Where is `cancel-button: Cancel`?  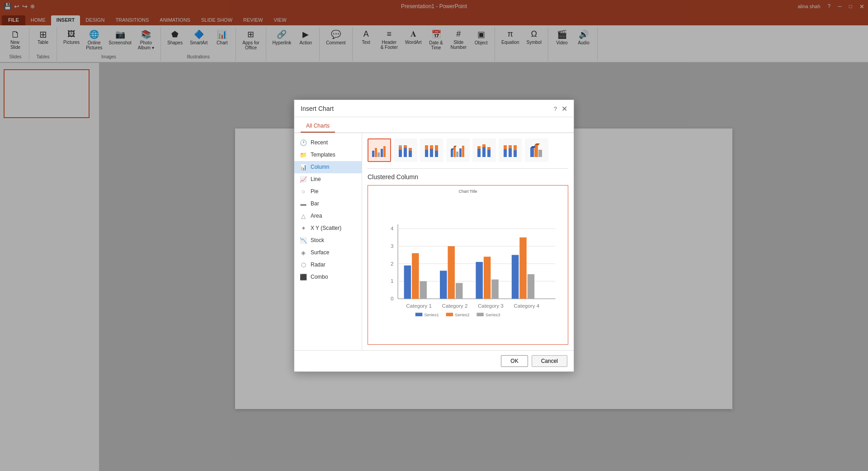 cancel-button: Cancel is located at coordinates (550, 361).